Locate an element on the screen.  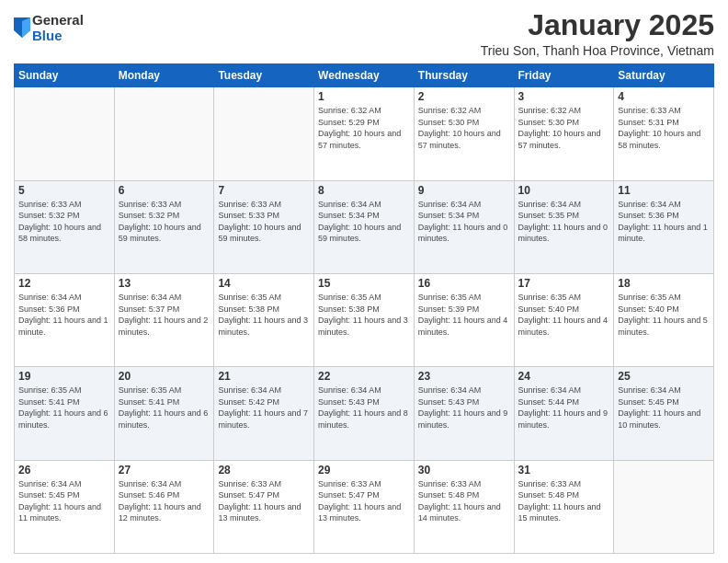
calendar-cell: 26Sunrise: 6:34 AMSunset: 5:45 PMDayligh… is located at coordinates (64, 506).